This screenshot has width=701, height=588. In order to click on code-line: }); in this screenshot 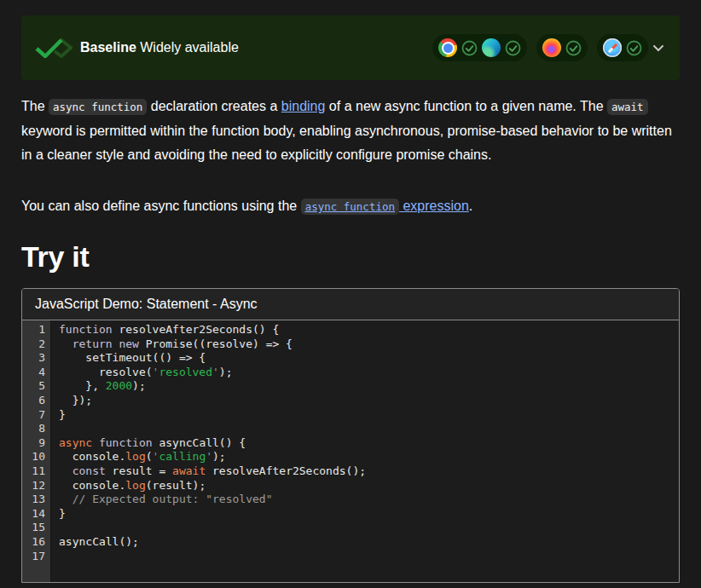, I will do `click(368, 401)`.